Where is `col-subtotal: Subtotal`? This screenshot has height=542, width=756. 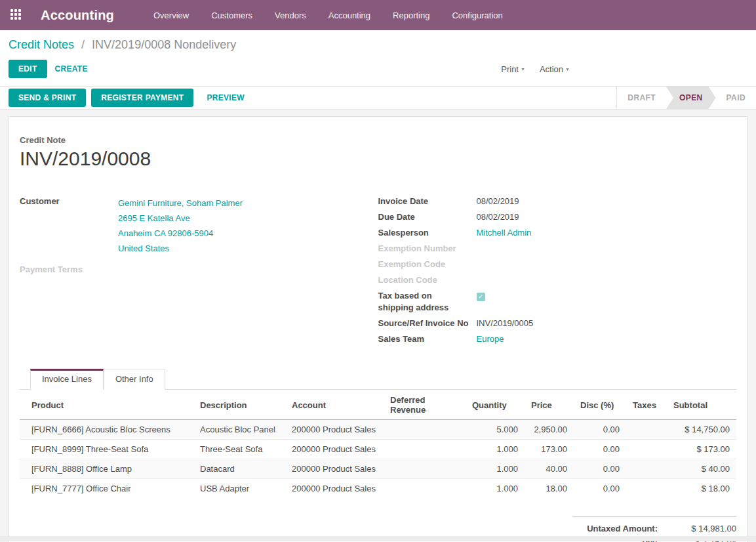 col-subtotal: Subtotal is located at coordinates (702, 405).